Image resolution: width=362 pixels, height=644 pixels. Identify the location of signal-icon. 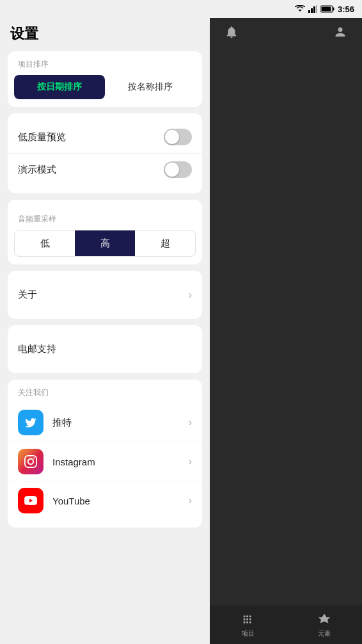
(313, 9).